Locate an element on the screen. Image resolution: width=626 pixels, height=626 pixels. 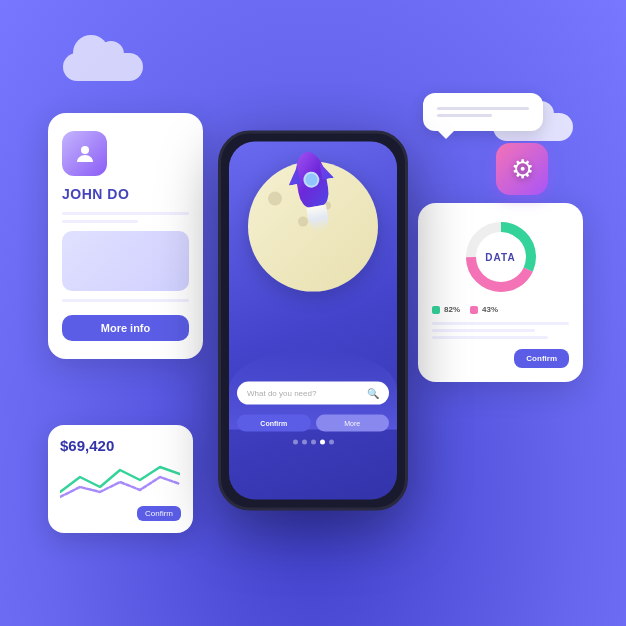
cloud-top-left is located at coordinates (103, 67).